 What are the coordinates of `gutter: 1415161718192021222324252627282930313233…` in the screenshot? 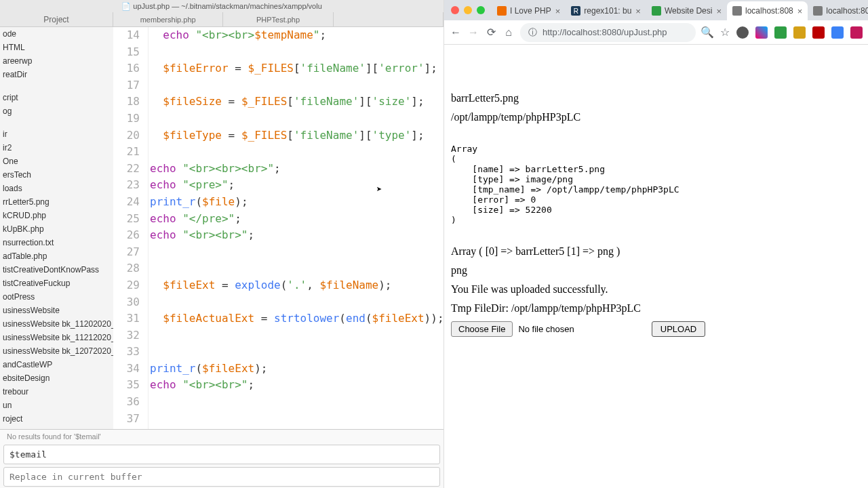 It's located at (131, 228).